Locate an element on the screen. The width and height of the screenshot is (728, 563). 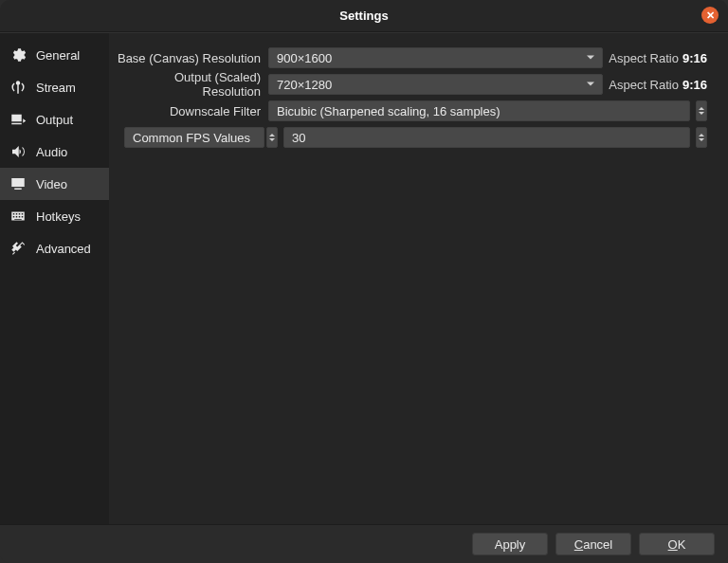
output-resolution-value: 720×1280 is located at coordinates (304, 85).